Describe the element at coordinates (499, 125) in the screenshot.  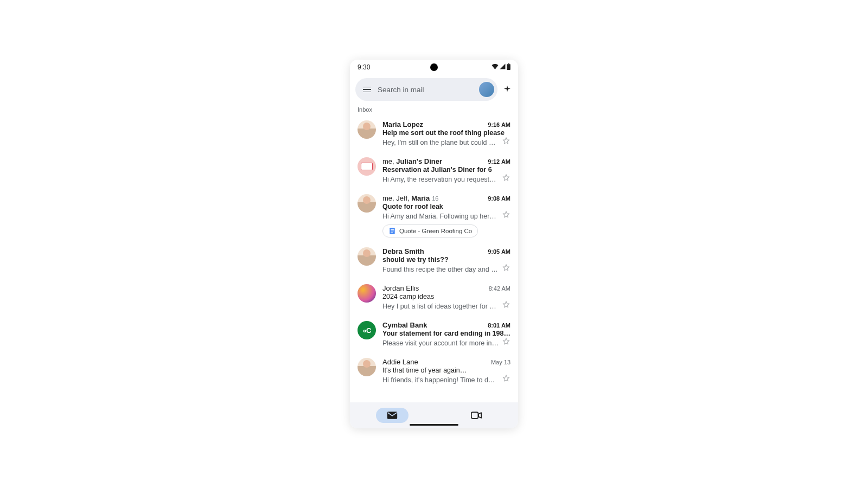
I see `mail-time: 9:16 AM` at that location.